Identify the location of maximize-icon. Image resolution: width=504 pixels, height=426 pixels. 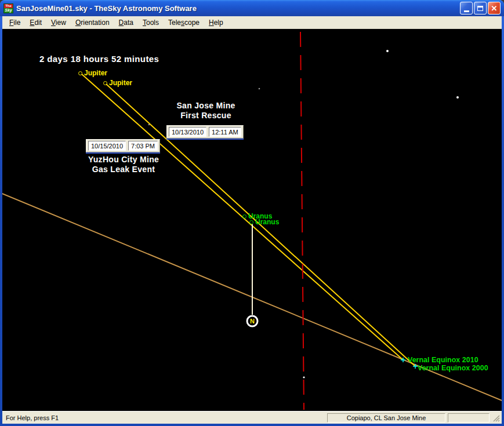
(480, 8).